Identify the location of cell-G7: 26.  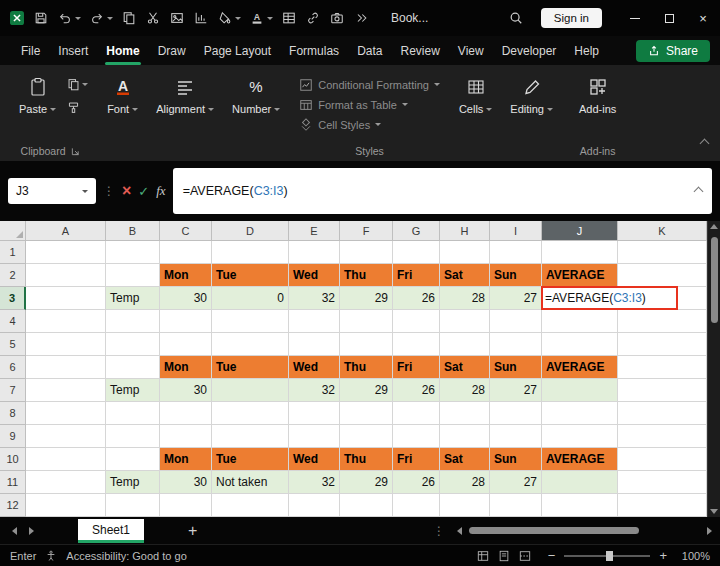
(416, 390).